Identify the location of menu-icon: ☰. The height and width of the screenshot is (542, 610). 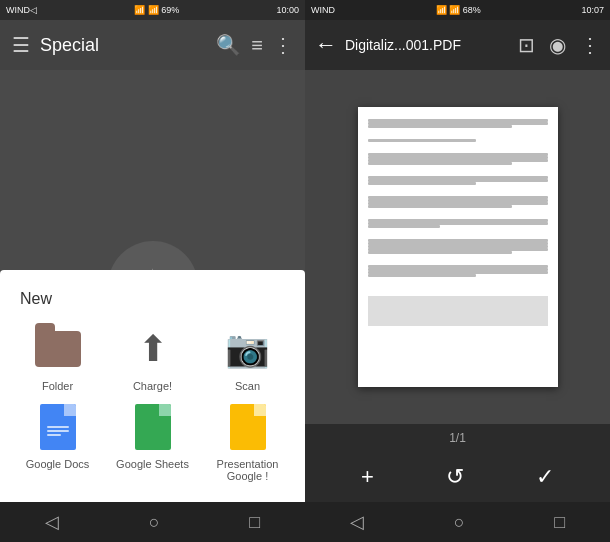
(21, 45).